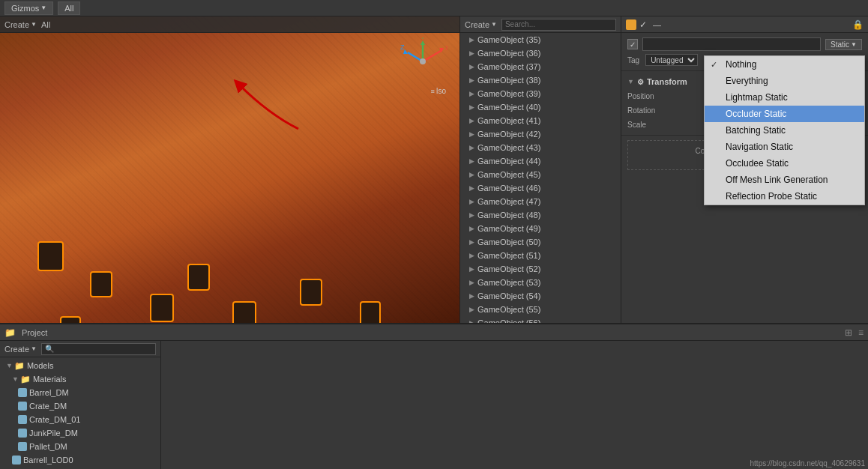 This screenshot has width=868, height=469. What do you see at coordinates (849, 333) in the screenshot?
I see `project-icons-btn: ⊞` at bounding box center [849, 333].